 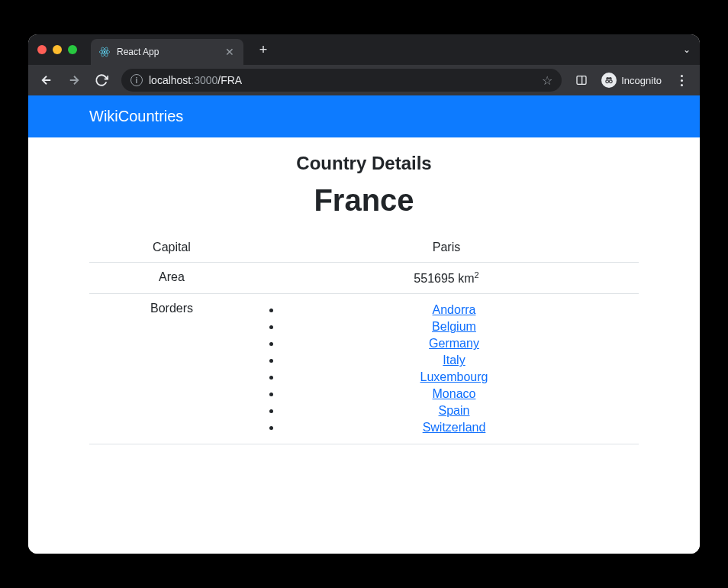 What do you see at coordinates (72, 50) in the screenshot?
I see `maximize-window-button` at bounding box center [72, 50].